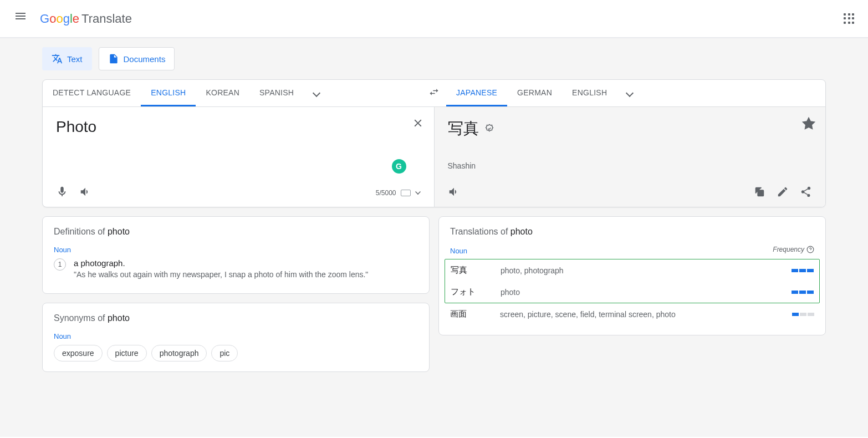  I want to click on source-spanish-tab: SPANISH, so click(277, 93).